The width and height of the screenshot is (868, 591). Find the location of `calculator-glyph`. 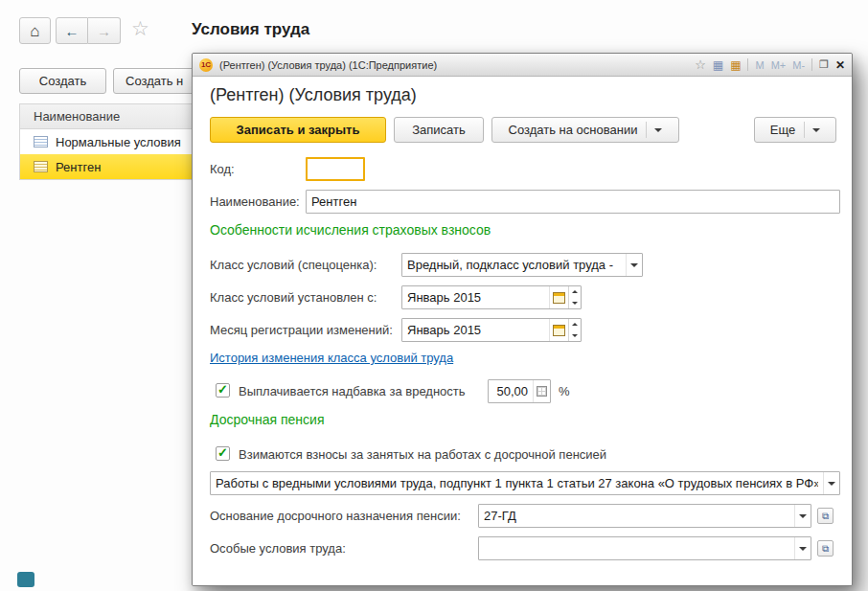

calculator-glyph is located at coordinates (542, 391).